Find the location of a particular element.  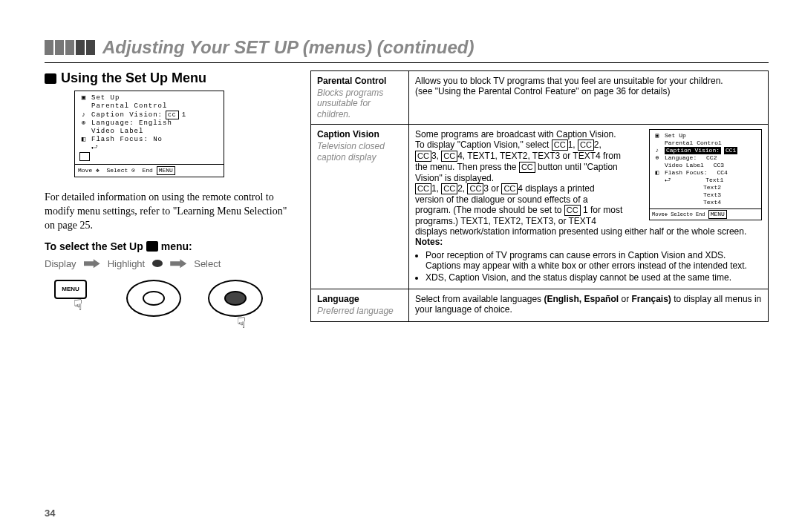

caption-l2a: To display "Caption Vision," select is located at coordinates (483, 145).